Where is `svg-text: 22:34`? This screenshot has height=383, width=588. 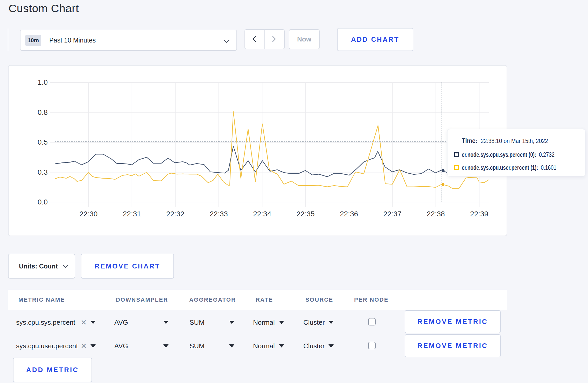 svg-text: 22:34 is located at coordinates (262, 214).